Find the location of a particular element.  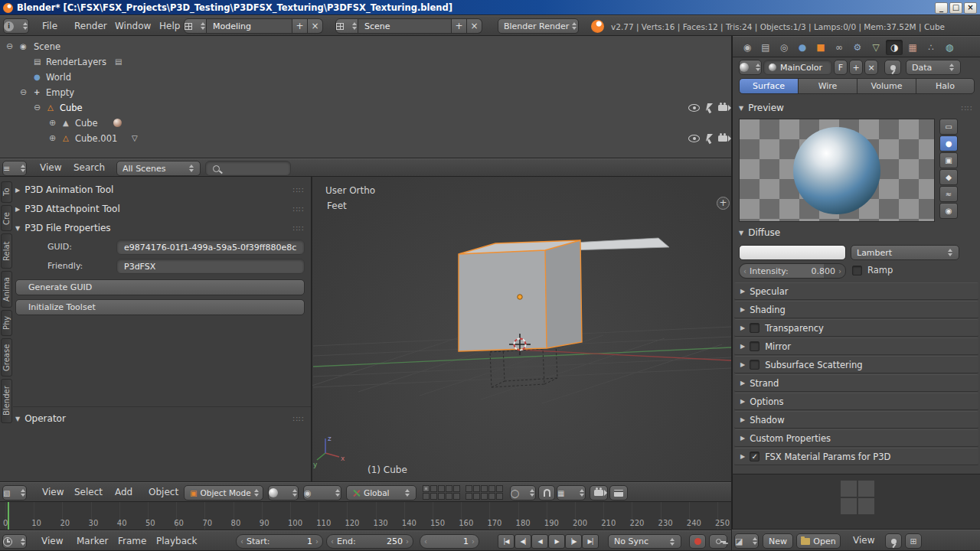

scene-browse-button is located at coordinates (347, 26).